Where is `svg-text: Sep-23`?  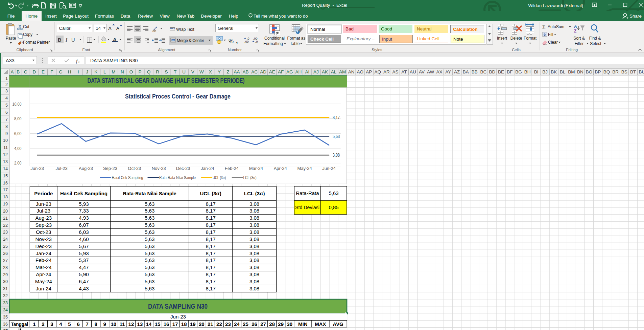
svg-text: Sep-23 is located at coordinates (110, 169).